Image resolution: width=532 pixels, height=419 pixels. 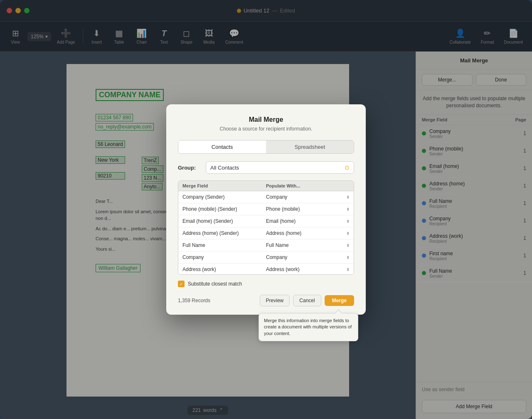 What do you see at coordinates (308, 245) in the screenshot?
I see `row-populate-field: Full Name ⬍` at bounding box center [308, 245].